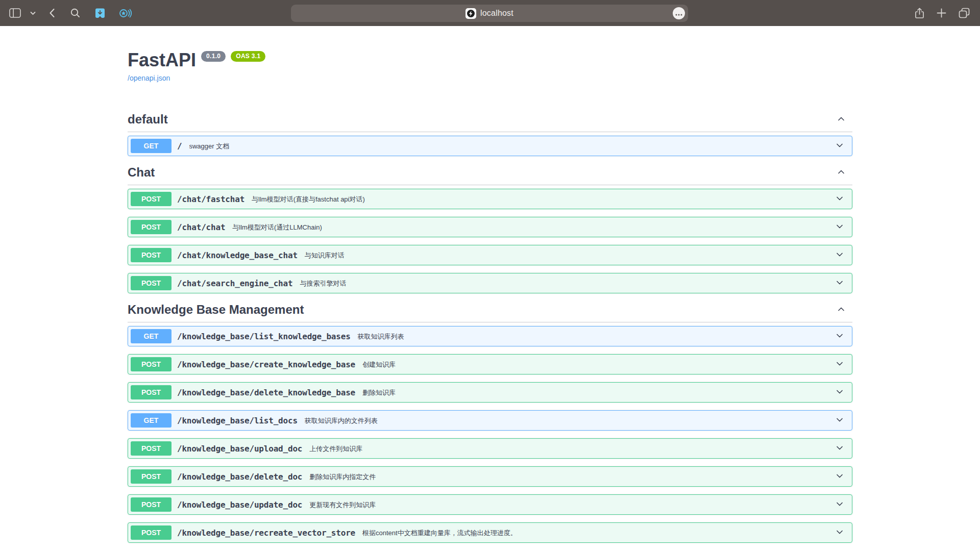 Image resolution: width=980 pixels, height=551 pixels. I want to click on back-button, so click(52, 13).